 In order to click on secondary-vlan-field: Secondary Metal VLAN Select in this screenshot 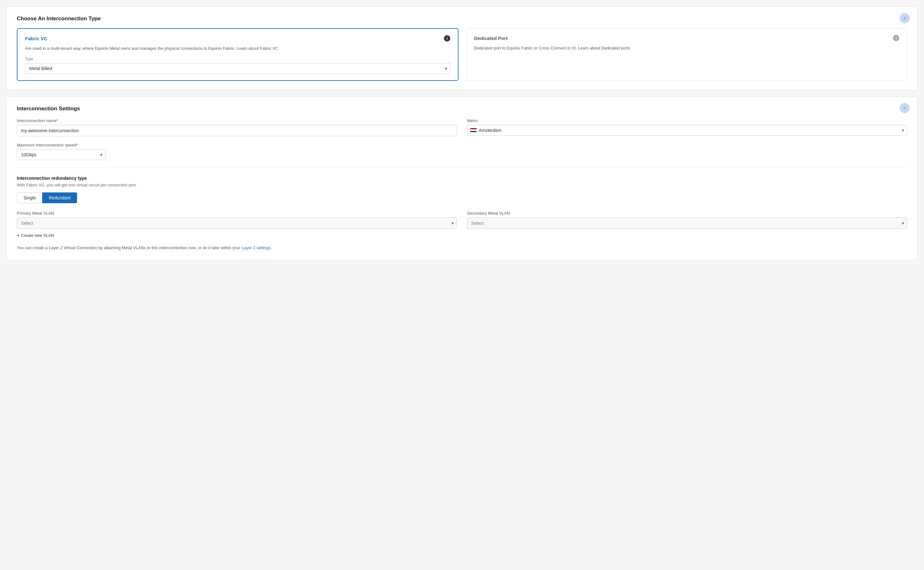, I will do `click(687, 220)`.